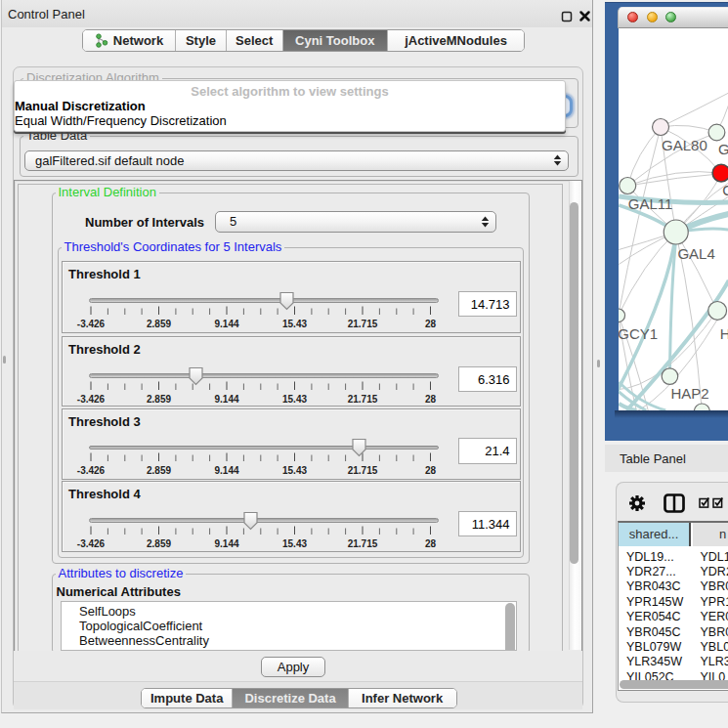 The width and height of the screenshot is (728, 728). Describe the element at coordinates (690, 393) in the screenshot. I see `svg-text: HAP2` at that location.